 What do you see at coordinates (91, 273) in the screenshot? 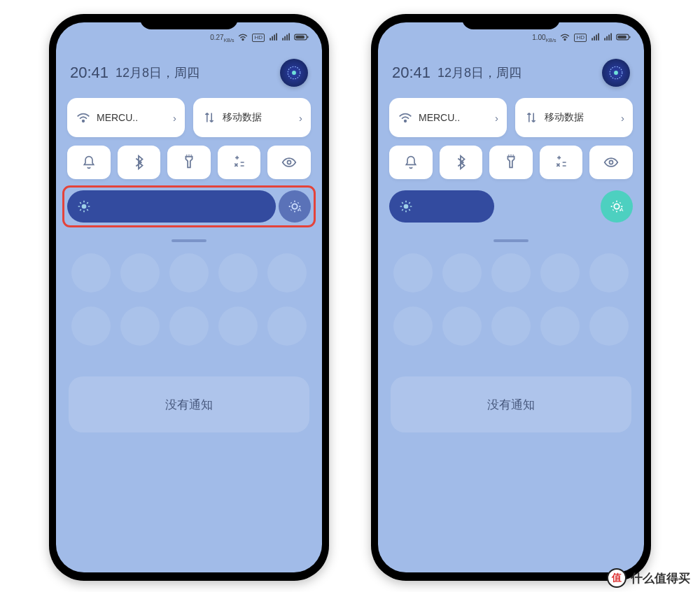
I see `bg-dot` at bounding box center [91, 273].